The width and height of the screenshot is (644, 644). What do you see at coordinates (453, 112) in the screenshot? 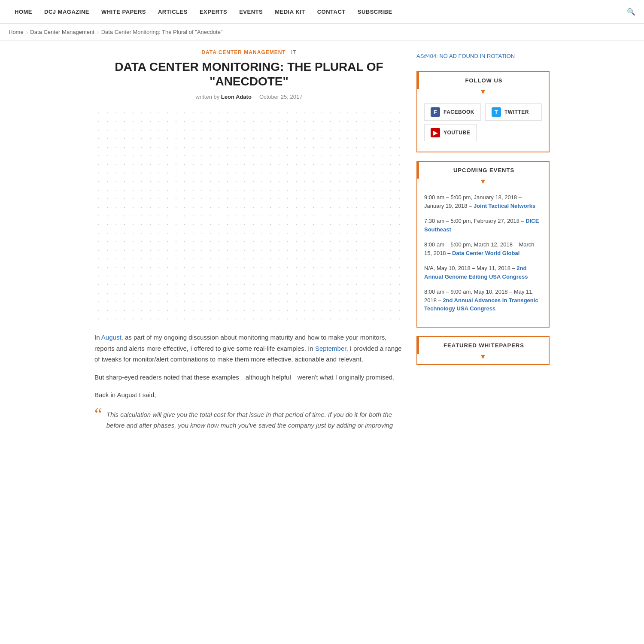
I see `facebook-button: f FACEBOOK` at bounding box center [453, 112].